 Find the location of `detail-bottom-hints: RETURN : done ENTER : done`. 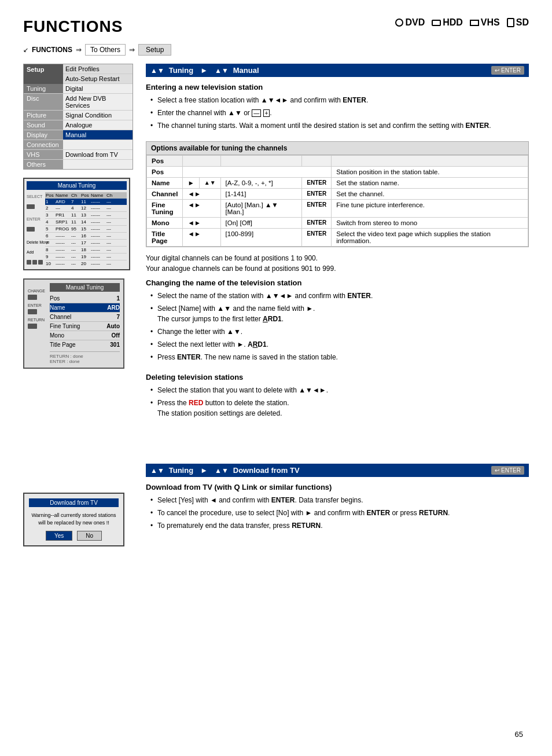

detail-bottom-hints: RETURN : done ENTER : done is located at coordinates (84, 358).